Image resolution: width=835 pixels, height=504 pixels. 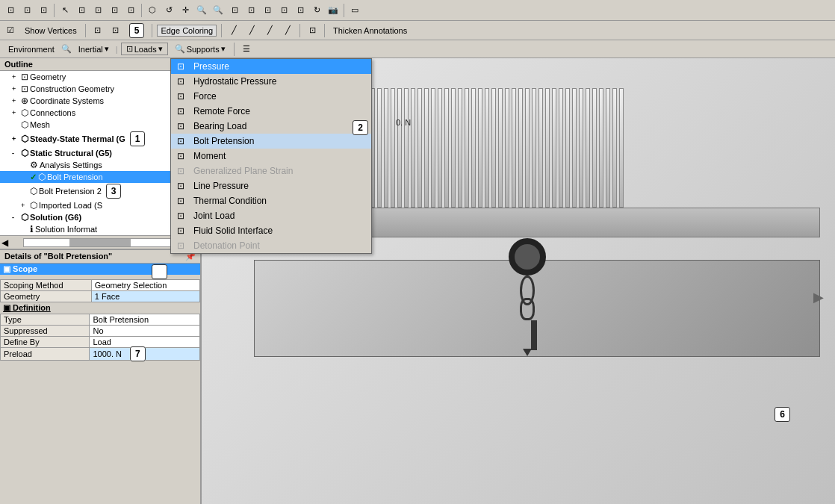 I want to click on env-pipe1: |, so click(x=117, y=49).